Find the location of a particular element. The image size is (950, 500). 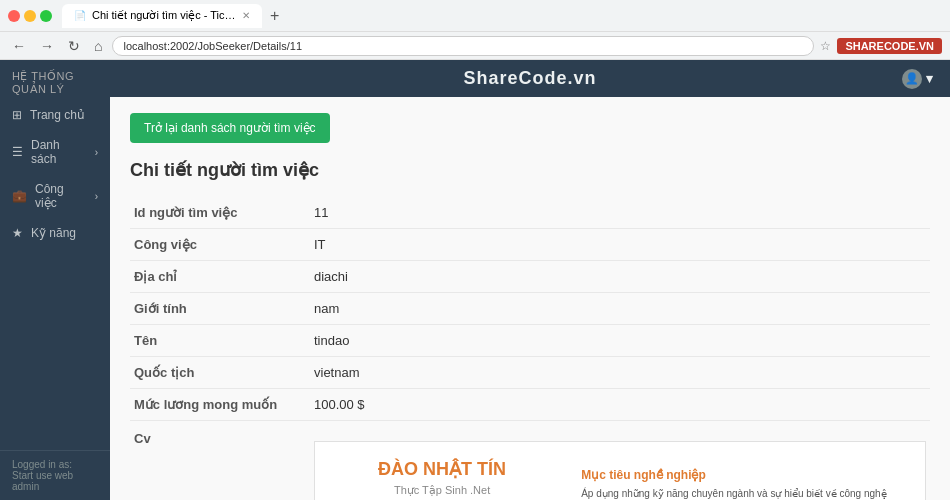

logo-area: SHARECODE.VN is located at coordinates (890, 46).